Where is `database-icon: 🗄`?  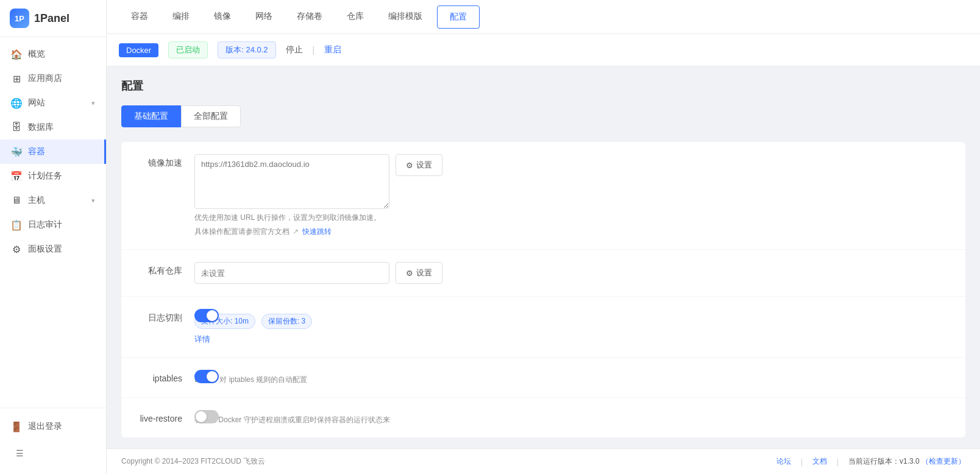 database-icon: 🗄 is located at coordinates (16, 127).